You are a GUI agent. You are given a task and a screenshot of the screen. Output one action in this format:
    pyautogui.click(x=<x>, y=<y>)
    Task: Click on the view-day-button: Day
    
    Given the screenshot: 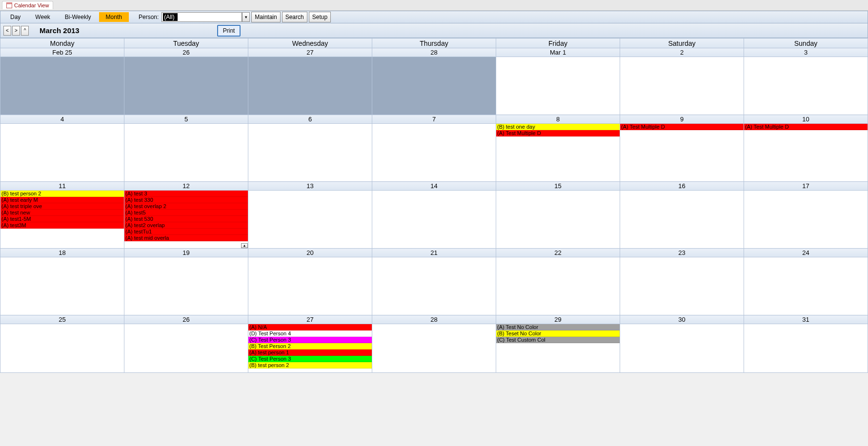 What is the action you would take?
    pyautogui.click(x=16, y=17)
    